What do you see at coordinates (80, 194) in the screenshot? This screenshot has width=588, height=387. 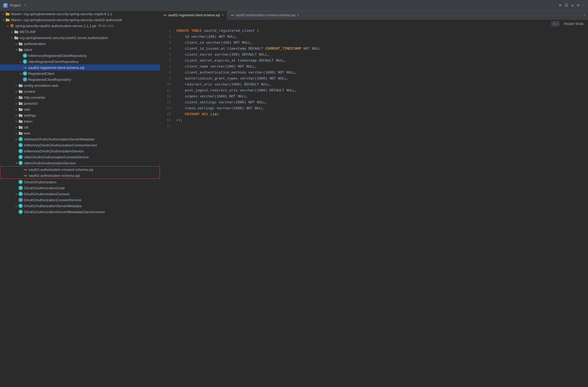 I see `sidebar-item-oauth2-authz-consent: C OAuth2AuthorizationConsent` at bounding box center [80, 194].